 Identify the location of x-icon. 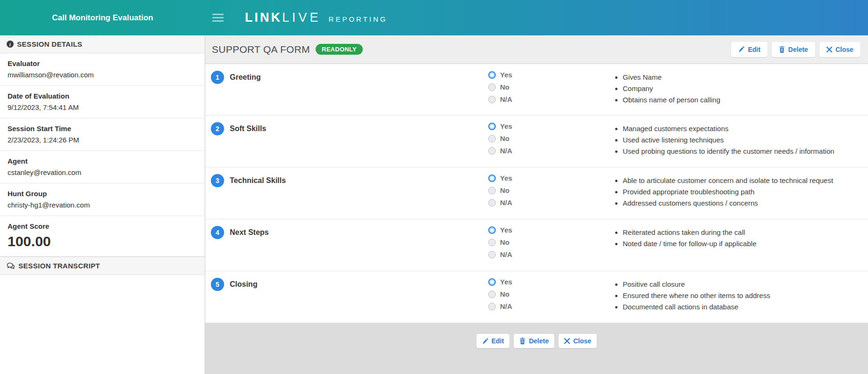
(829, 50).